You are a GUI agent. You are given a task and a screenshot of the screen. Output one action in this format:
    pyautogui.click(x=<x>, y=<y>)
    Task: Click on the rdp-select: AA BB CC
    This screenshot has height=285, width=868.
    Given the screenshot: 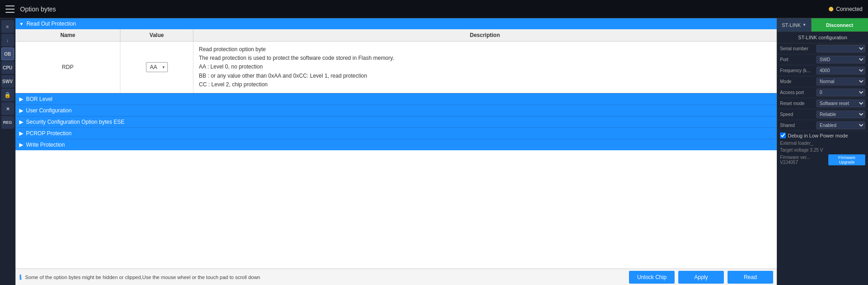 What is the action you would take?
    pyautogui.click(x=157, y=67)
    